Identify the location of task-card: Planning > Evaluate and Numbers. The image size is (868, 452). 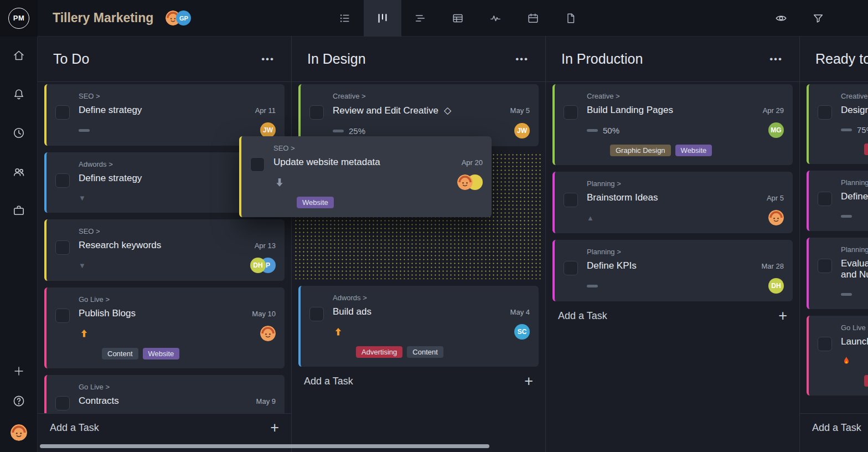
(837, 274).